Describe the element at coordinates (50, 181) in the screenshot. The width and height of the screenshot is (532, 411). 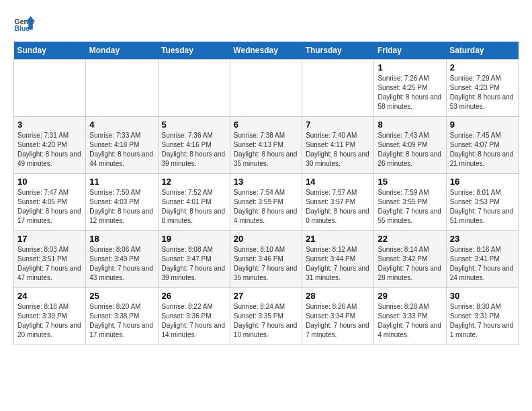
I see `day-number: 10` at that location.